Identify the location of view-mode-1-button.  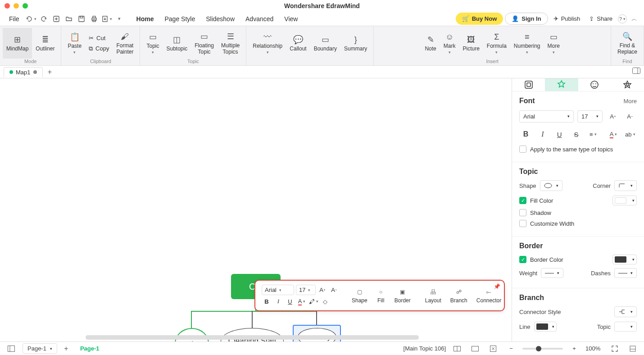
(457, 349).